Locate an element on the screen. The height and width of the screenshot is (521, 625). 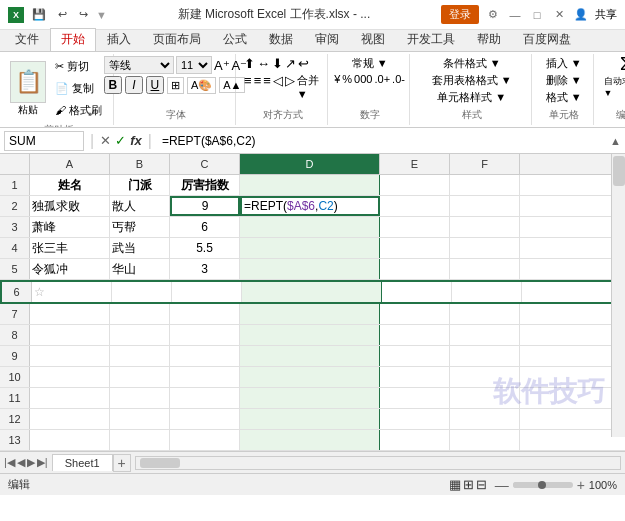
cell-a7 is located at coordinates (70, 314).